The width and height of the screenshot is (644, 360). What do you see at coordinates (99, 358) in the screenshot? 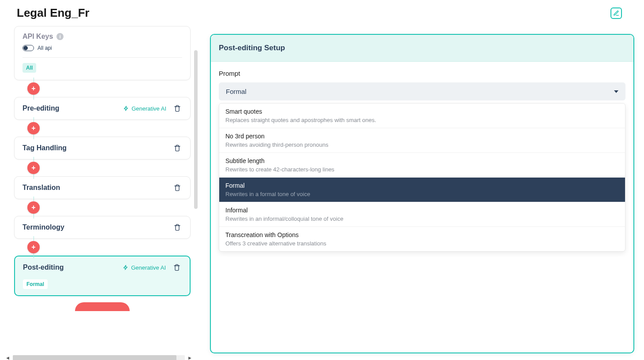
I see `horizontal-scrollbar: ◄ ►` at bounding box center [99, 358].